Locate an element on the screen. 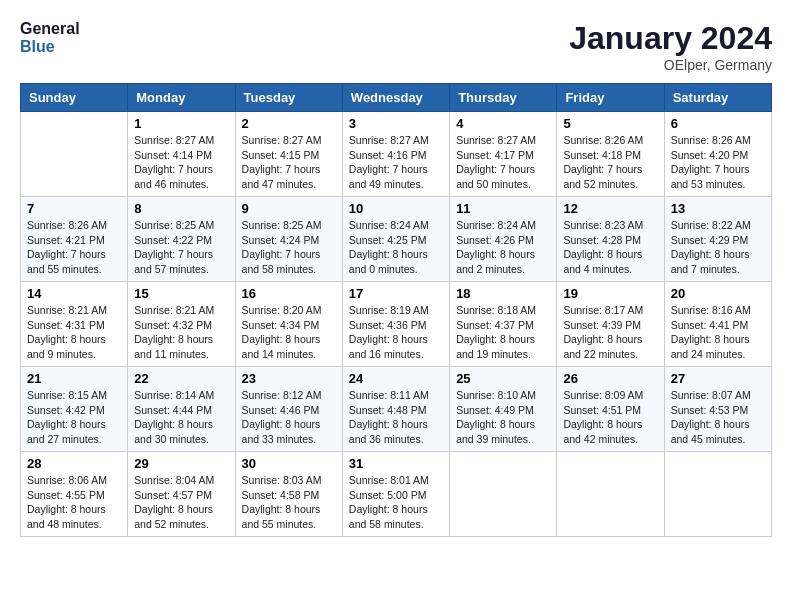 The image size is (792, 612). calendar-cell: 16Sunrise: 8:20 AMSunset: 4:34 PMDayligh… is located at coordinates (288, 324).